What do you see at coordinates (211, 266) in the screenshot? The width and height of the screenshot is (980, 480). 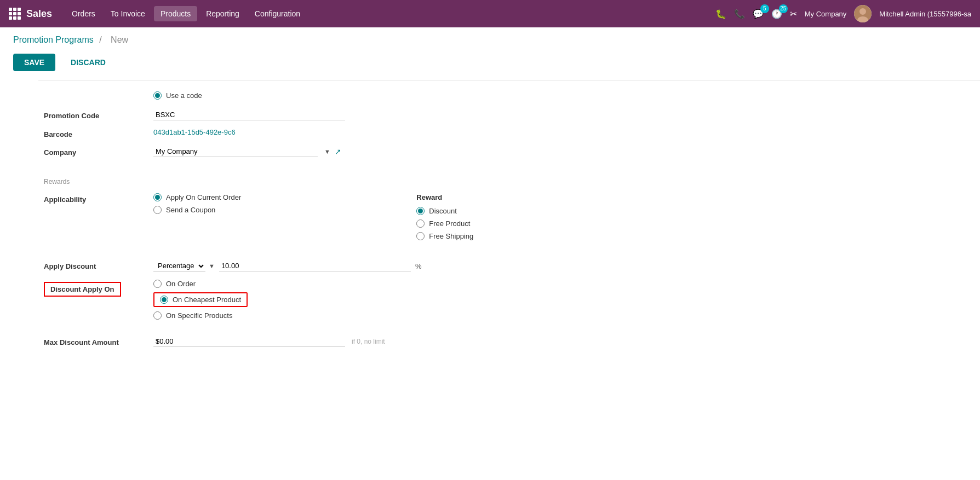 I see `discount-type-arrow: ▼` at bounding box center [211, 266].